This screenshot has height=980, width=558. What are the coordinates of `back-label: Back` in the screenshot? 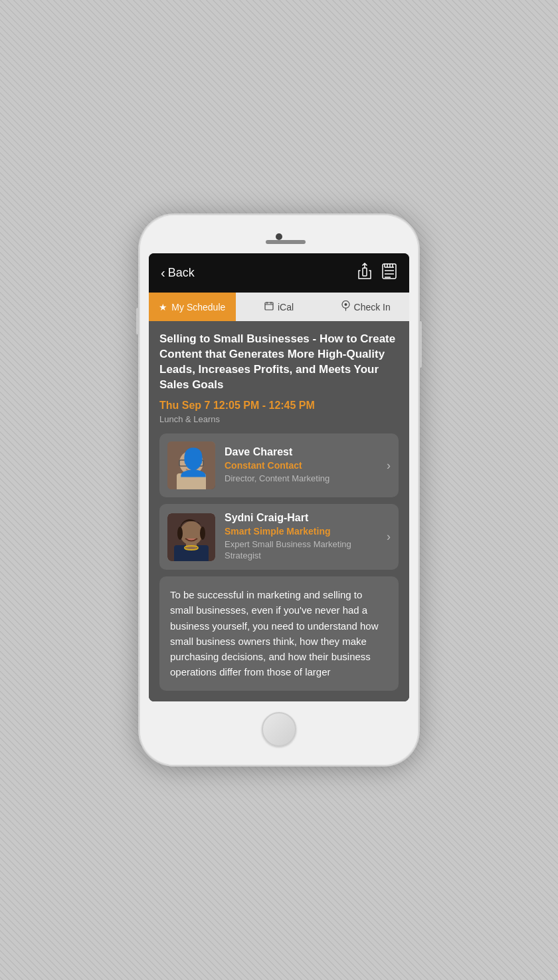 It's located at (181, 273).